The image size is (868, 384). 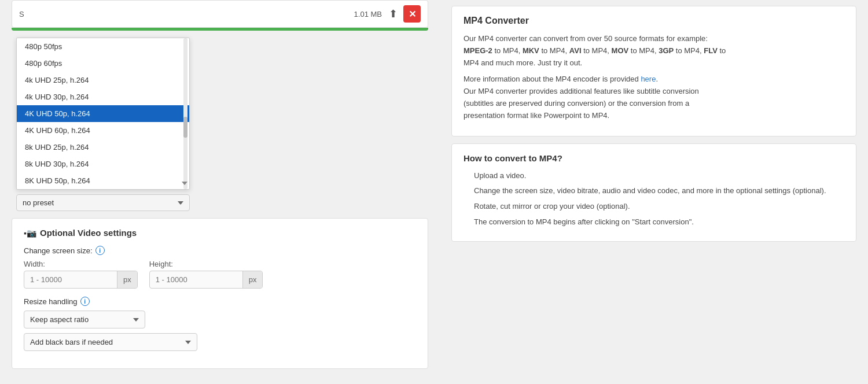 I want to click on scroll-down-arrow, so click(x=185, y=182).